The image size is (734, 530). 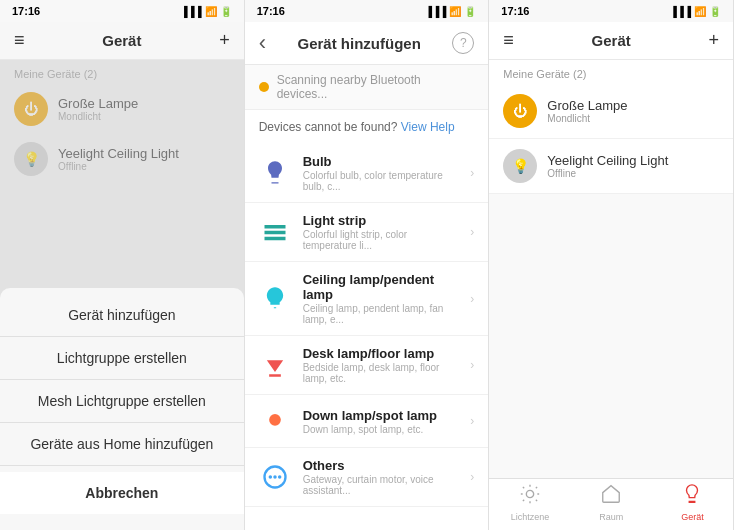 What do you see at coordinates (381, 162) in the screenshot?
I see `bulb-name: Bulb` at bounding box center [381, 162].